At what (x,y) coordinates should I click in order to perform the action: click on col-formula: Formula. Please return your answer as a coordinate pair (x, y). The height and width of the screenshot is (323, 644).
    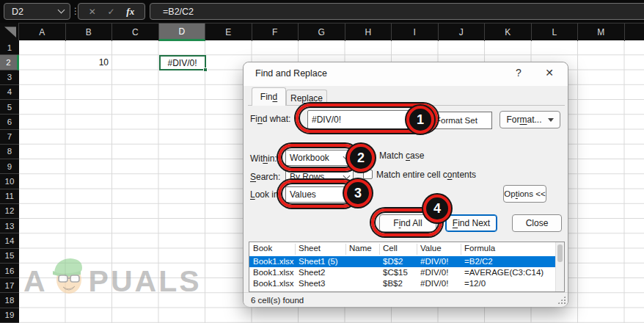
    Looking at the image, I should click on (511, 248).